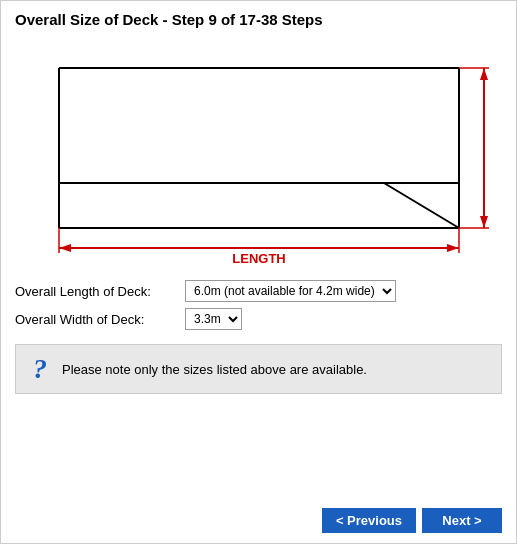 The image size is (517, 544). Describe the element at coordinates (100, 292) in the screenshot. I see `length-label: Overall Length of Deck:` at that location.